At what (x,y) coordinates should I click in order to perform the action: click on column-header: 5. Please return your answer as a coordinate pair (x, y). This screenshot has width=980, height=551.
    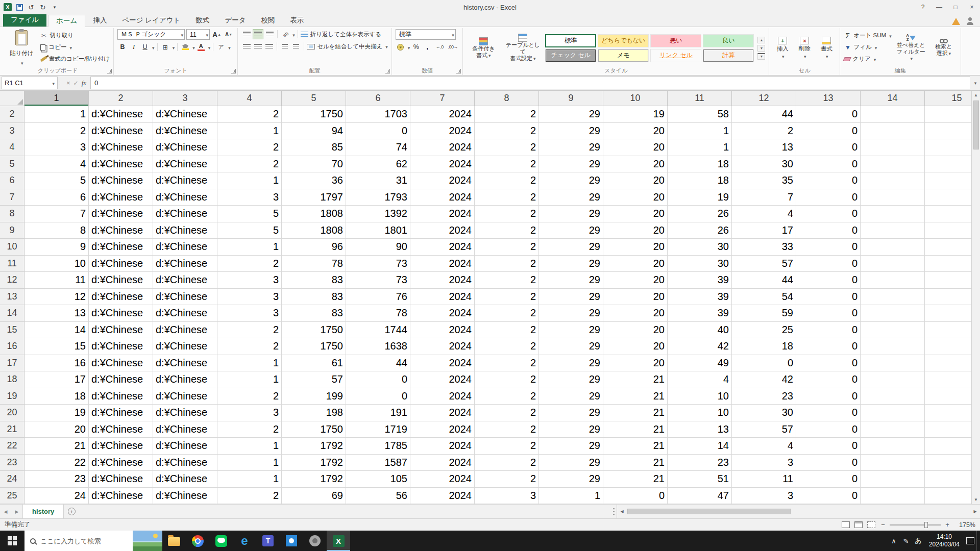
    Looking at the image, I should click on (314, 98).